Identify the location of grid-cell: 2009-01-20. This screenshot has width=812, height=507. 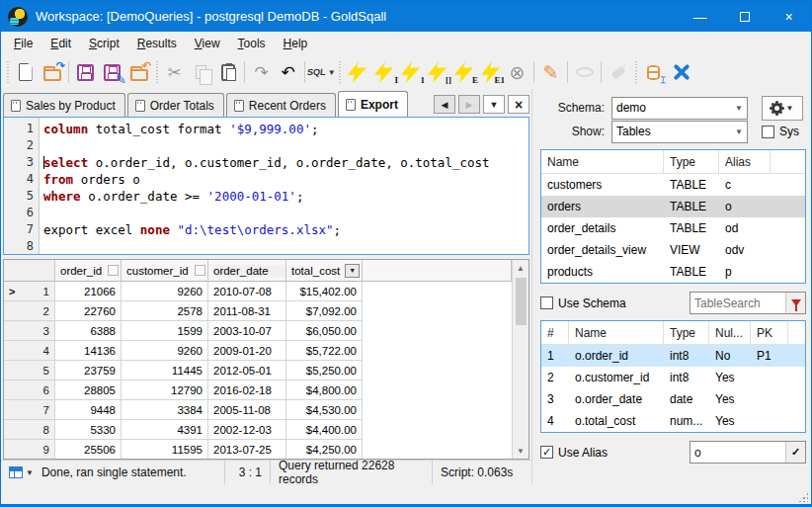
(247, 351).